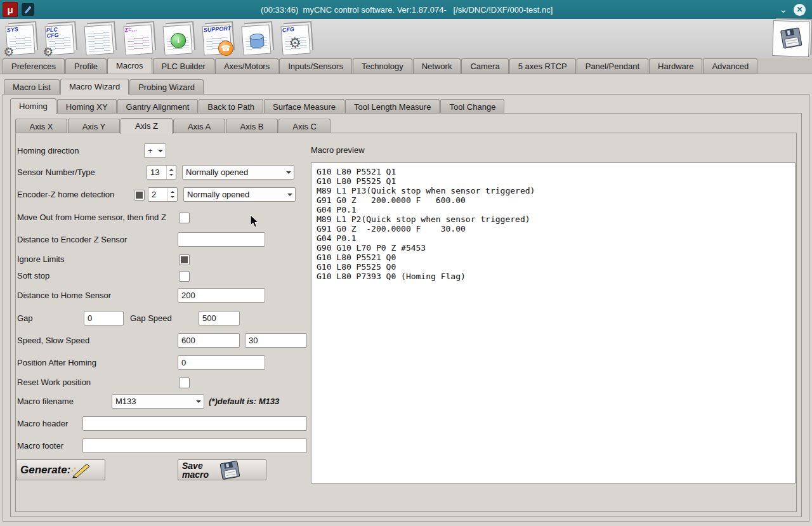 The image size is (812, 526). What do you see at coordinates (383, 66) in the screenshot?
I see `tab-technology: Technology` at bounding box center [383, 66].